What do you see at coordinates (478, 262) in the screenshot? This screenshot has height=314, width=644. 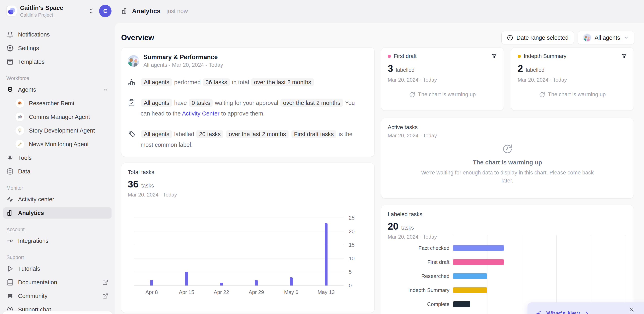 I see `bar-first-draft` at bounding box center [478, 262].